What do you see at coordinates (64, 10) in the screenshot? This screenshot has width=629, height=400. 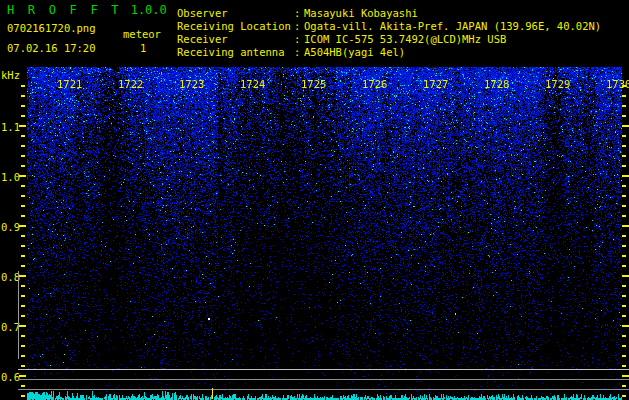 I see `app-title-text: H R O F F T` at bounding box center [64, 10].